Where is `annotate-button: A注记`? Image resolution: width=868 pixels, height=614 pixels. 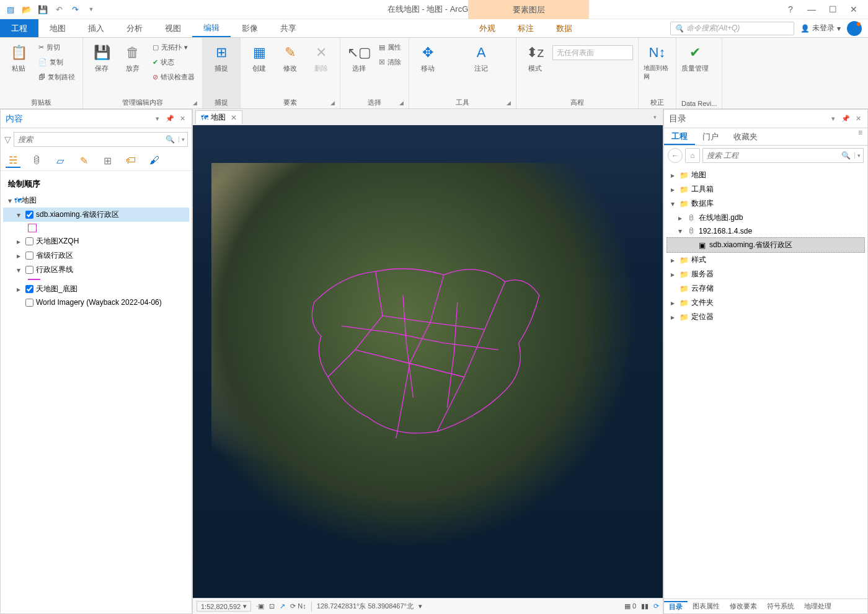 annotate-button: A注记 is located at coordinates (481, 57).